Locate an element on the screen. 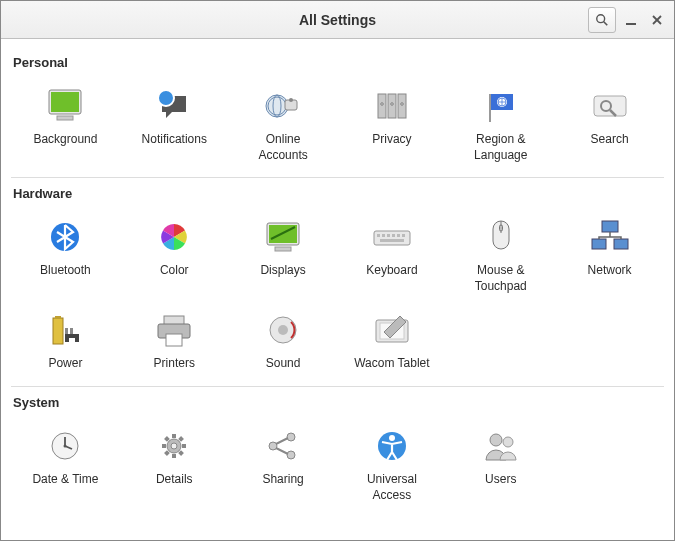  item-users: Users is located at coordinates (500, 464).